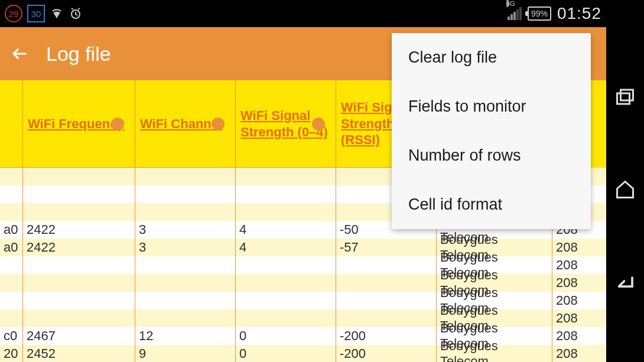 This screenshot has width=644, height=362. I want to click on table-cell: c0, so click(11, 336).